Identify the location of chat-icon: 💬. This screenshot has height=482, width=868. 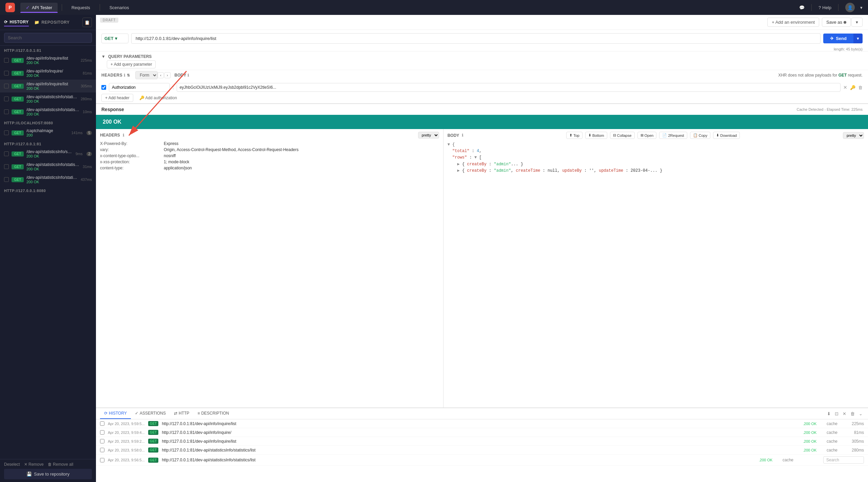
(802, 7).